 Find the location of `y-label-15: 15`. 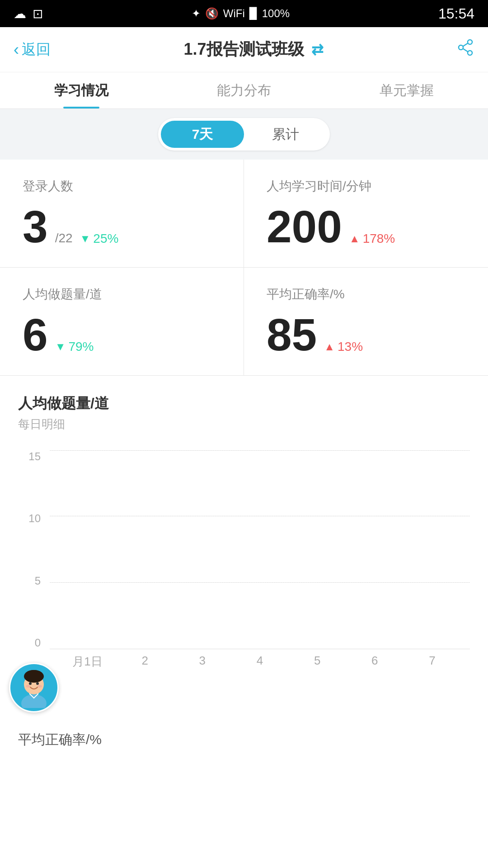

y-label-15: 15 is located at coordinates (34, 457).